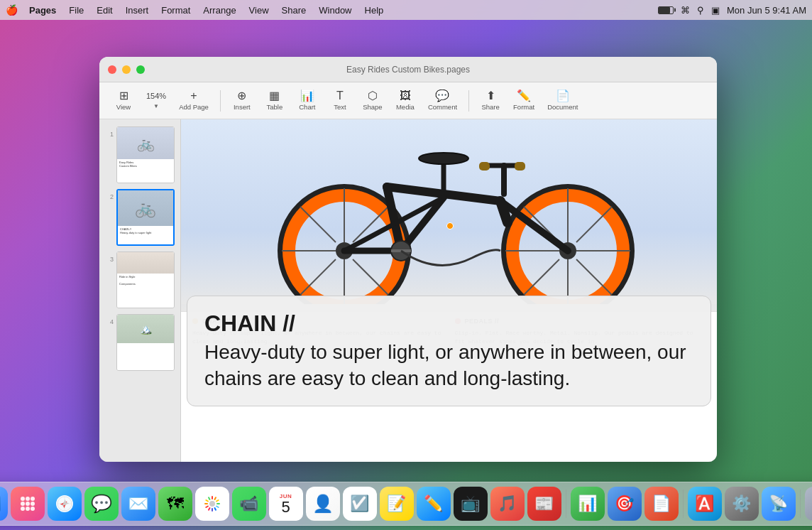 The image size is (812, 530). I want to click on media-button: 🖼 Media, so click(405, 101).